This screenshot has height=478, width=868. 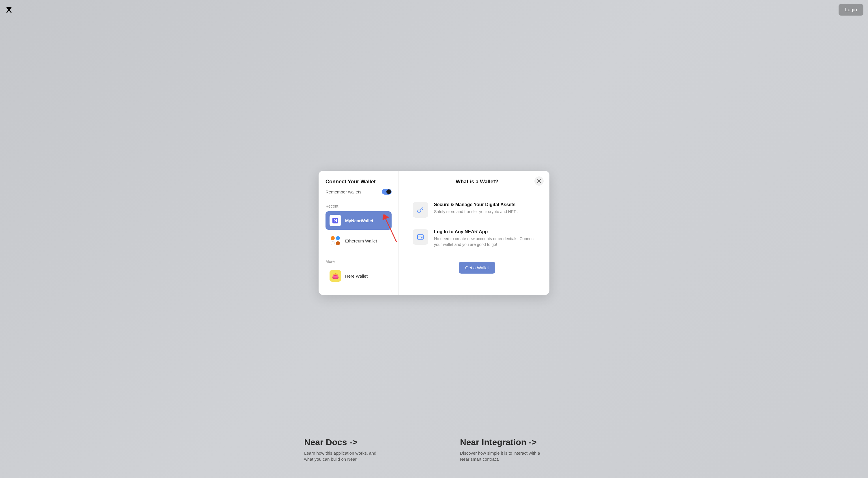 What do you see at coordinates (359, 241) in the screenshot?
I see `wallet-item-ethereum: Ethereum Wallet` at bounding box center [359, 241].